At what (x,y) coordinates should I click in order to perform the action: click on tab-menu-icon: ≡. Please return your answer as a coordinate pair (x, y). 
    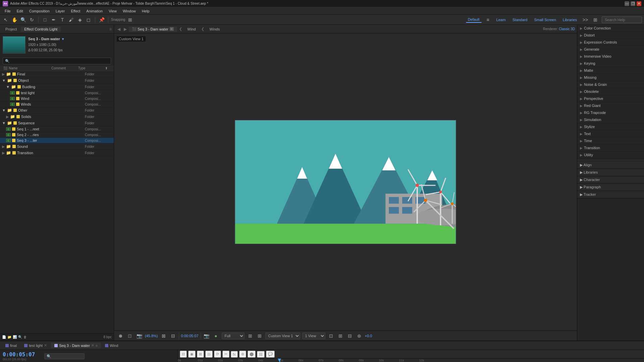
    Looking at the image, I should click on (97, 346).